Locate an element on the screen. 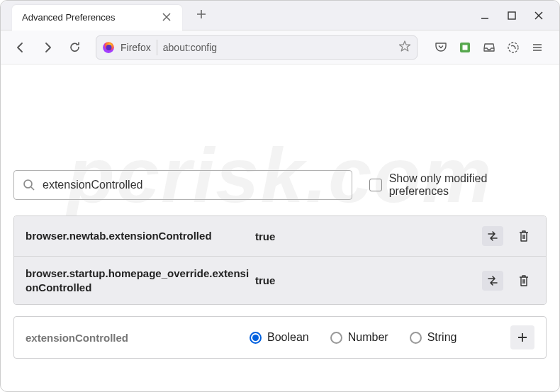 Image resolution: width=560 pixels, height=392 pixels. radio-label: Boolean is located at coordinates (288, 337).